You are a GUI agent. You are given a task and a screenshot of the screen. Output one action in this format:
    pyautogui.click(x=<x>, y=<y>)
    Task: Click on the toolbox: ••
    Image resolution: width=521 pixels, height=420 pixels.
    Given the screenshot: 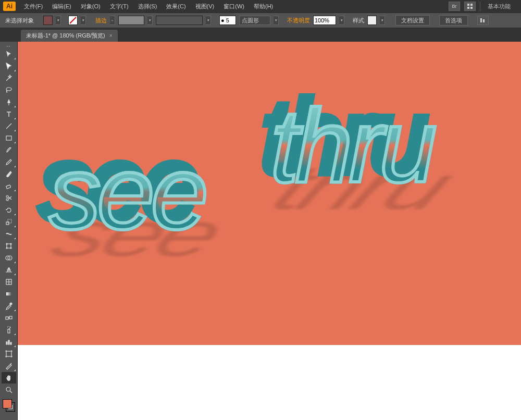 What is the action you would take?
    pyautogui.click(x=9, y=231)
    